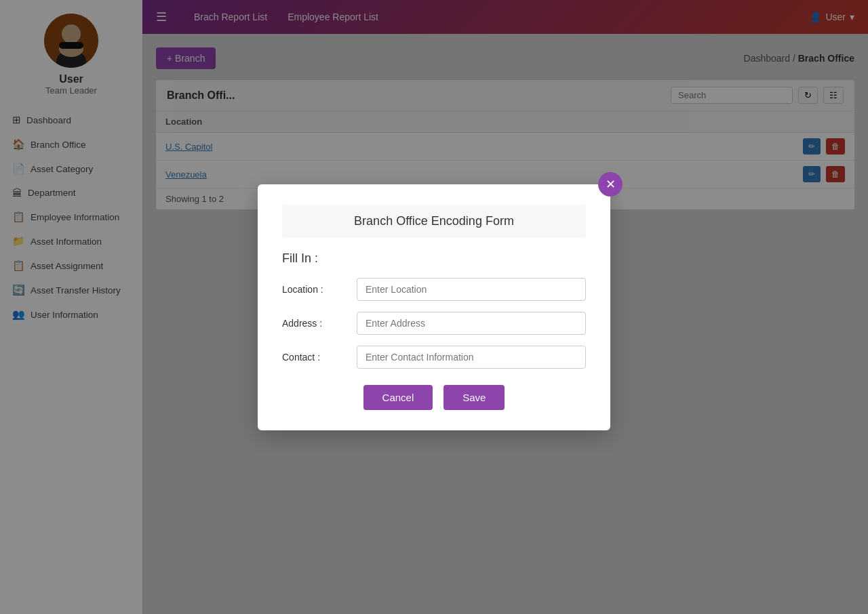 The image size is (868, 614). Describe the element at coordinates (610, 184) in the screenshot. I see `close-icon: ✕` at that location.